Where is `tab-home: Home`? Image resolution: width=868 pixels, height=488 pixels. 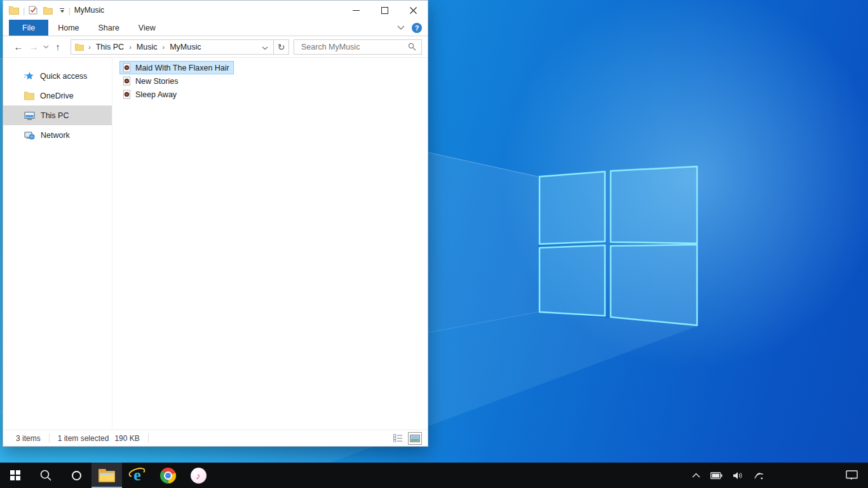 tab-home: Home is located at coordinates (69, 28).